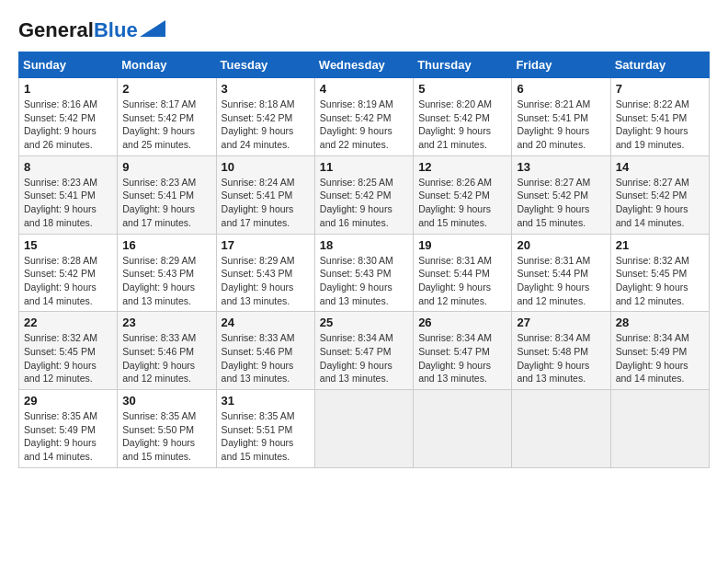  Describe the element at coordinates (68, 351) in the screenshot. I see `calendar-cell: 22Sunrise: 8:32 AMSunset: 5:45 PMDayligh…` at that location.